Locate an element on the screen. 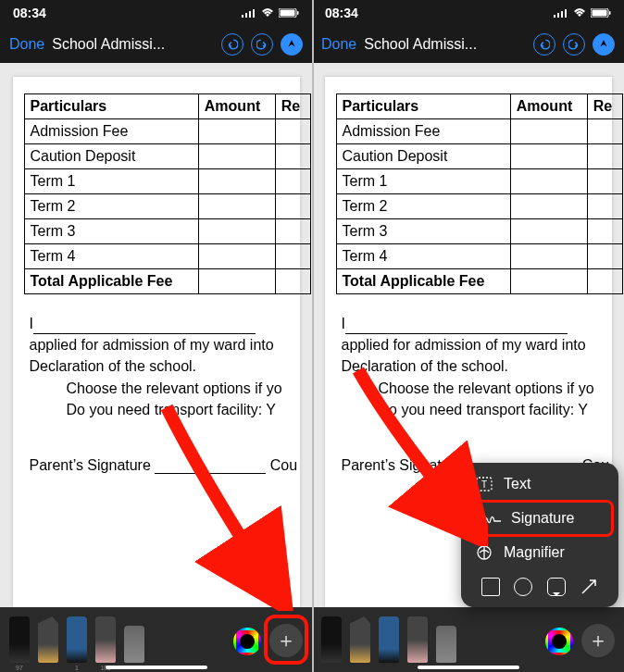  magnifier-icon is located at coordinates (484, 553).